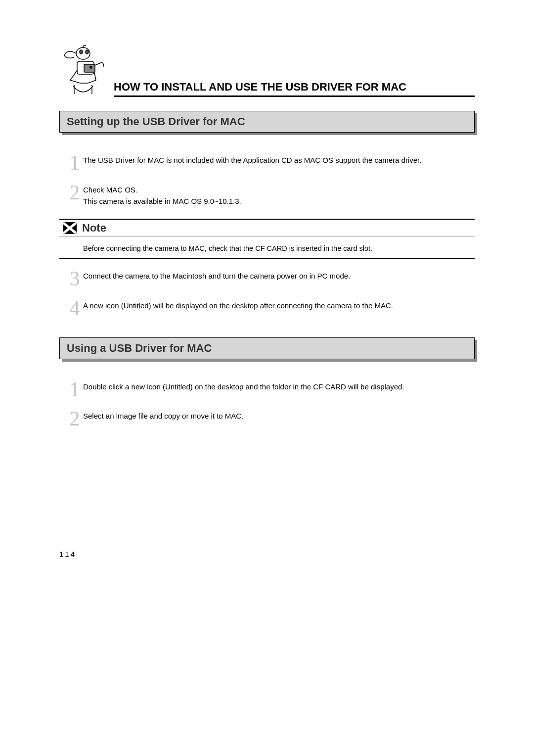 This screenshot has height=756, width=534. What do you see at coordinates (270, 309) in the screenshot?
I see `step-4: 4 A new icon (Untitled) will be displaye…` at bounding box center [270, 309].